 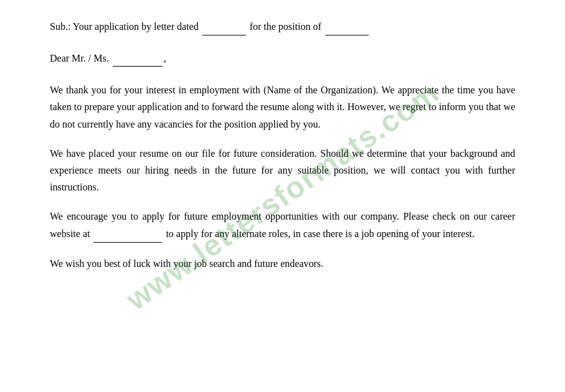 I want to click on subject-middle: for the position of, so click(x=285, y=26).